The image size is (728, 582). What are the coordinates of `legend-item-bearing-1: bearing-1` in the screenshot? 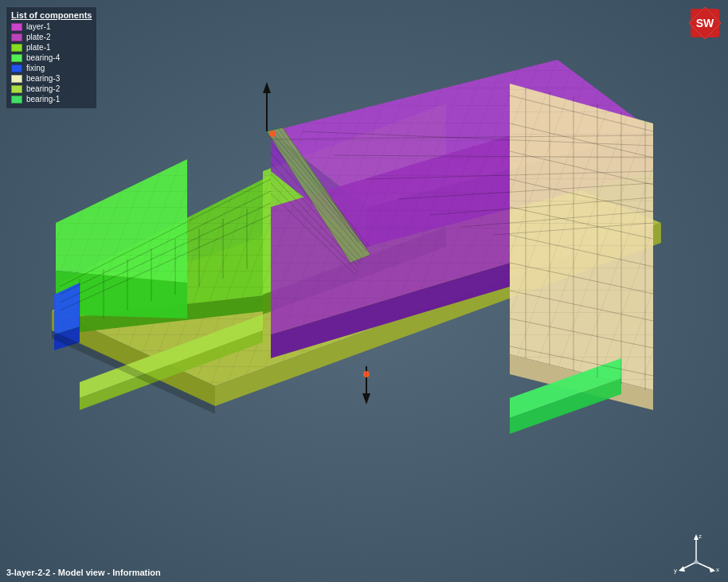 It's located at (51, 99).